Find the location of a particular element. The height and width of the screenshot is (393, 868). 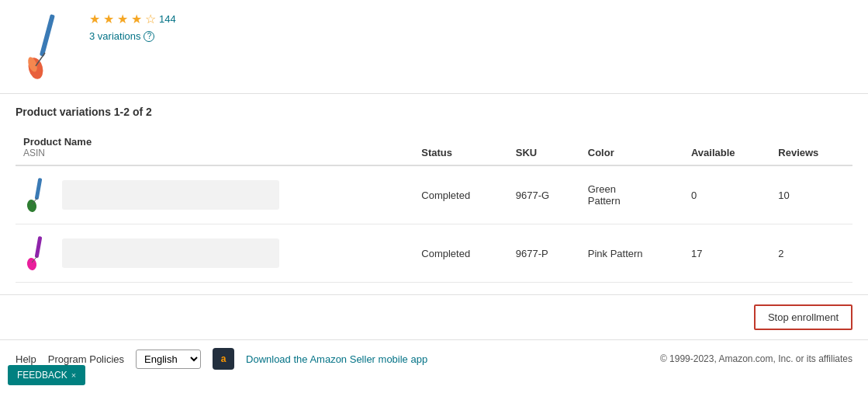

row1-reviews: 10 is located at coordinates (811, 195).